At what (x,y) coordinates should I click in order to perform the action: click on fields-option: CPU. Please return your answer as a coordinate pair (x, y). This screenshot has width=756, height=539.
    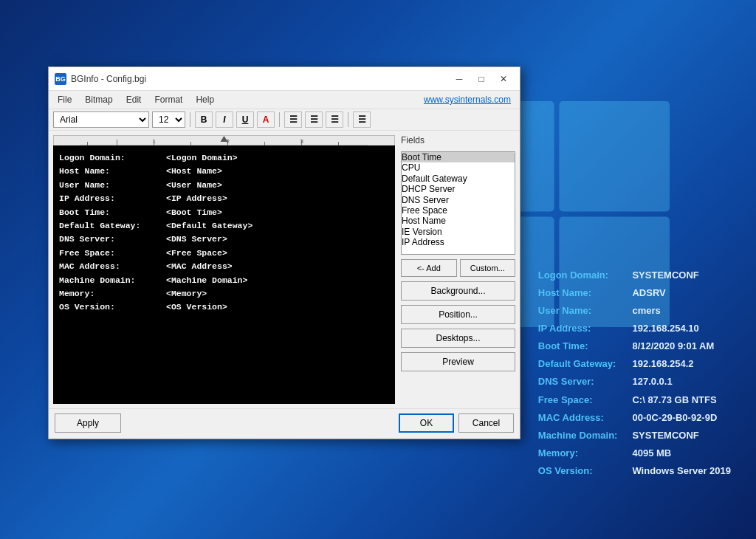
    Looking at the image, I should click on (458, 168).